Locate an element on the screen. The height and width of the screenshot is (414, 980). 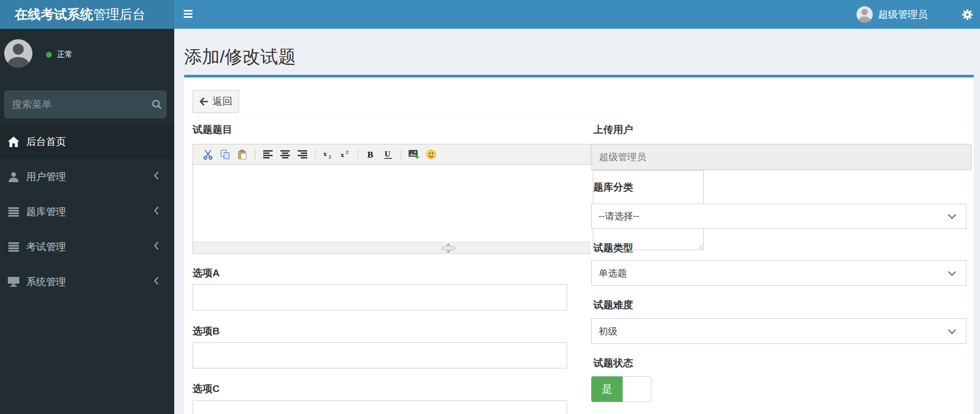
upload-user-input is located at coordinates (782, 157).